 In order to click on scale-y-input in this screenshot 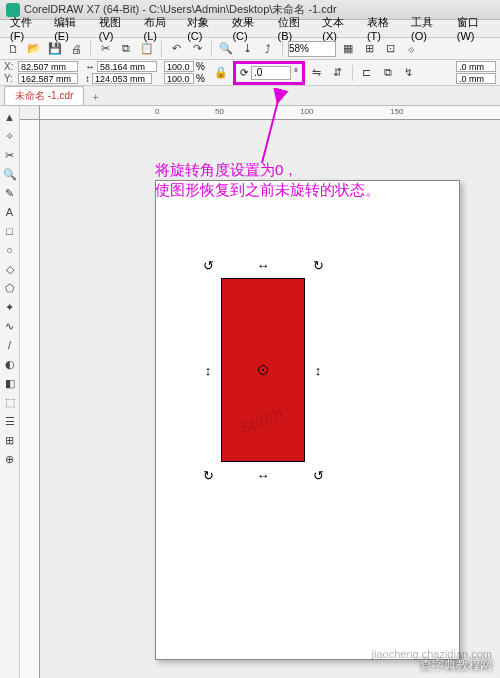, I will do `click(179, 78)`.